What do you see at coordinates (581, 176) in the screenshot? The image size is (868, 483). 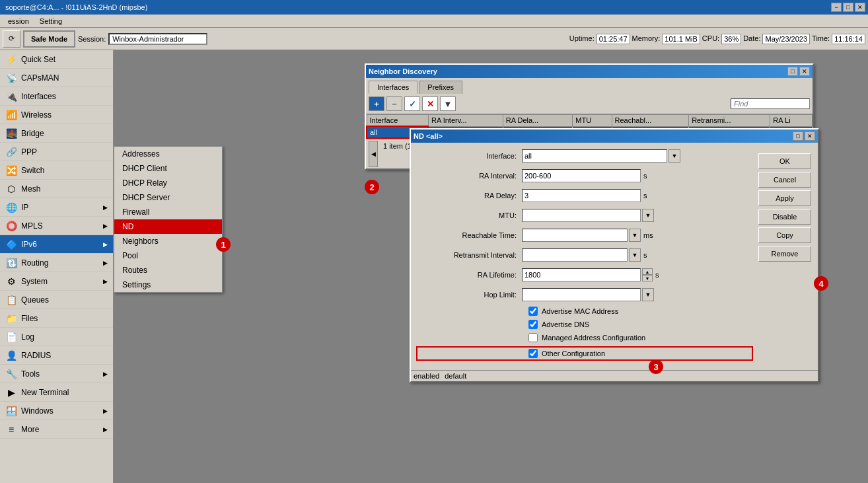 I see `ra-interval-input` at bounding box center [581, 176].